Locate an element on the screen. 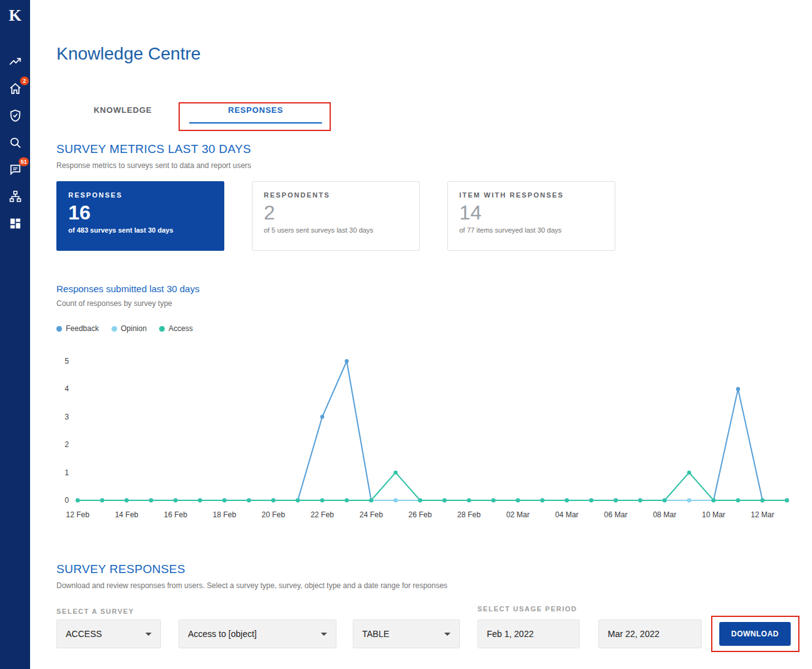 The image size is (812, 669). dashboard-icon is located at coordinates (15, 223).